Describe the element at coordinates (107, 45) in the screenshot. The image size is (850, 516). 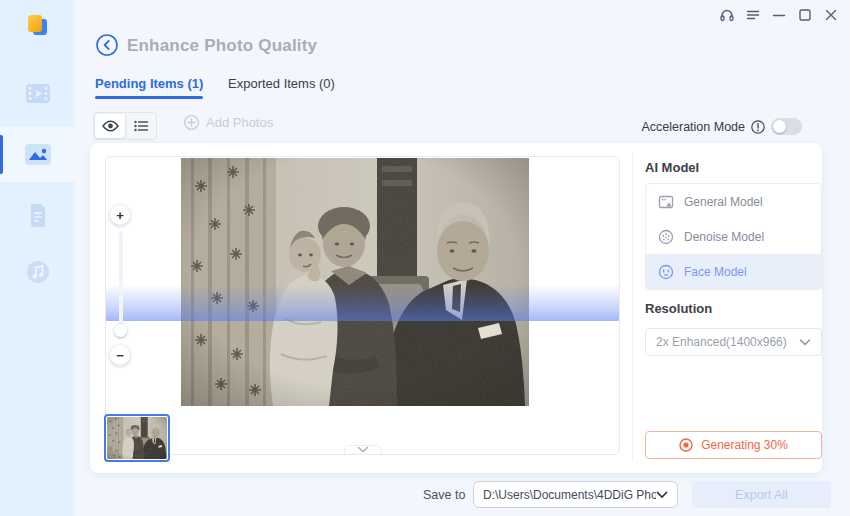
I see `back-button` at that location.